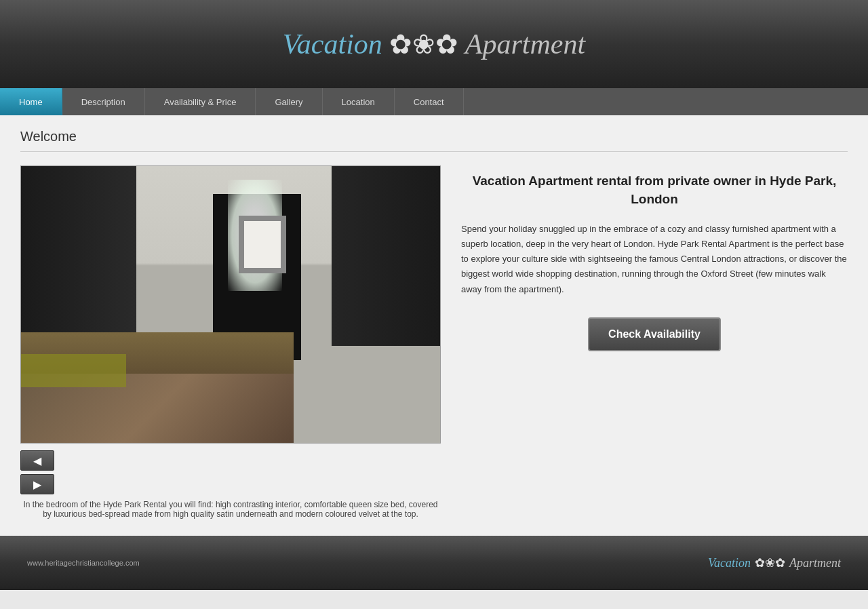 The height and width of the screenshot is (609, 868). Describe the element at coordinates (231, 472) in the screenshot. I see `image-controls: ◀ ▶` at that location.